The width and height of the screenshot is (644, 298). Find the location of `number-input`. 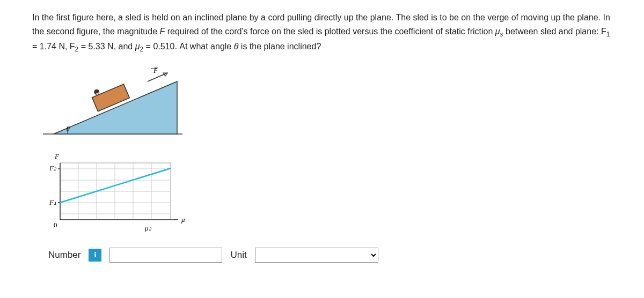

number-input is located at coordinates (166, 255).